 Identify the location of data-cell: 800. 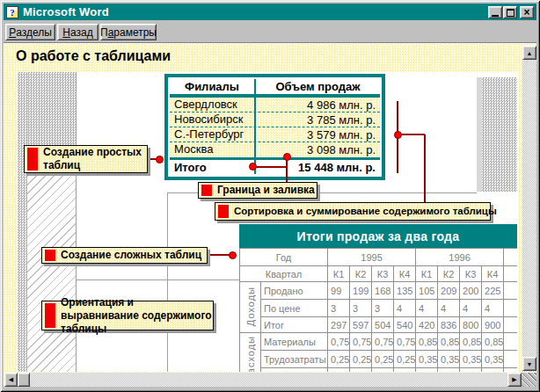
(471, 325).